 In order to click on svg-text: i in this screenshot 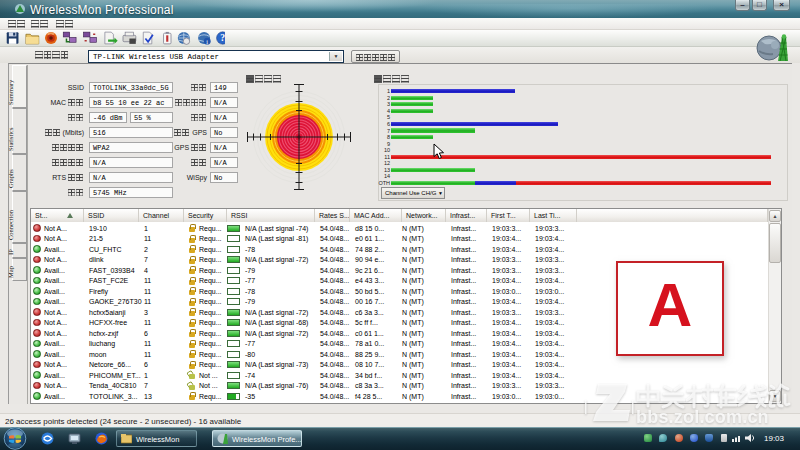, I will do `click(207, 42)`.